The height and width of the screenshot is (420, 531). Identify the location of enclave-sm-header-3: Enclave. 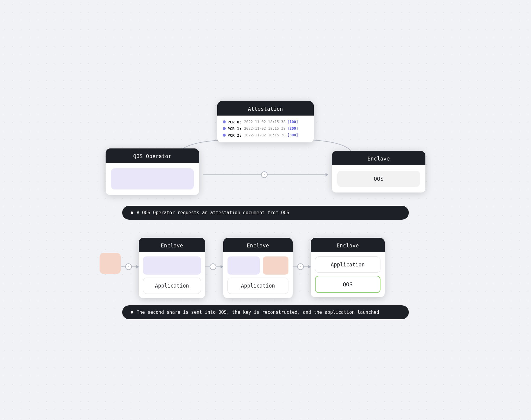
(348, 245).